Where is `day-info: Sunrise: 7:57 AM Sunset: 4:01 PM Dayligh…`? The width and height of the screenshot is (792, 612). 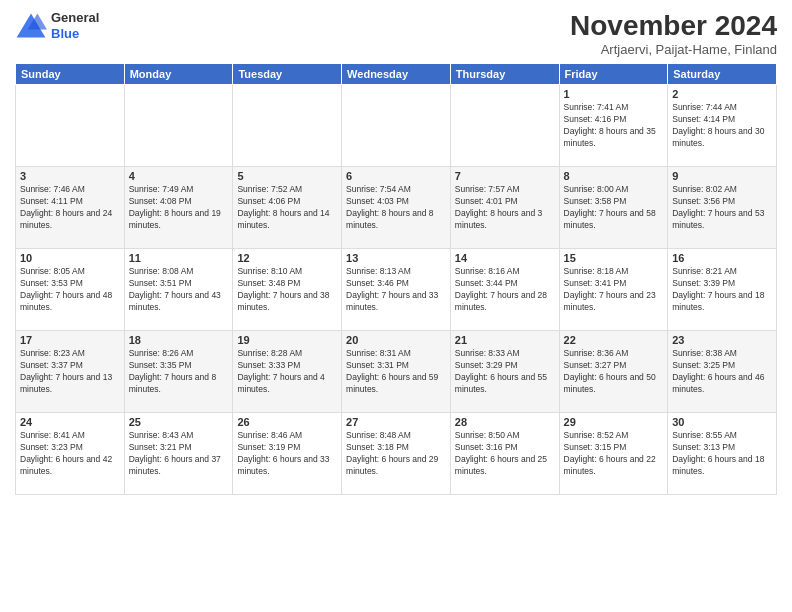
day-info: Sunrise: 7:57 AM Sunset: 4:01 PM Dayligh… is located at coordinates (505, 208).